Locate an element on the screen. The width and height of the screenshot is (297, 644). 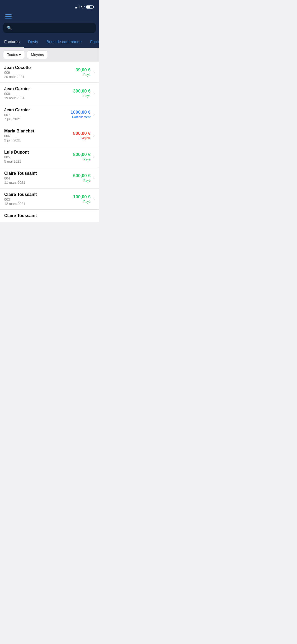
invoice-right: 39,00 € Payé › is located at coordinates (85, 72).